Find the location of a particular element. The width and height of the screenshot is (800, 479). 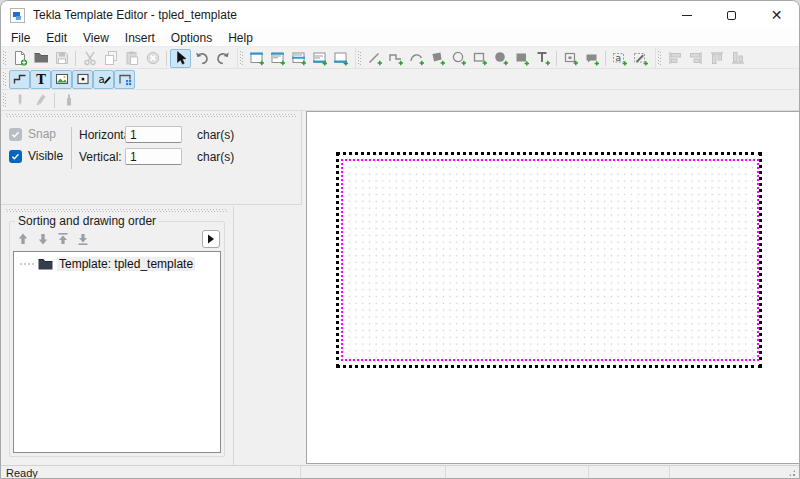

paste-button is located at coordinates (132, 58).